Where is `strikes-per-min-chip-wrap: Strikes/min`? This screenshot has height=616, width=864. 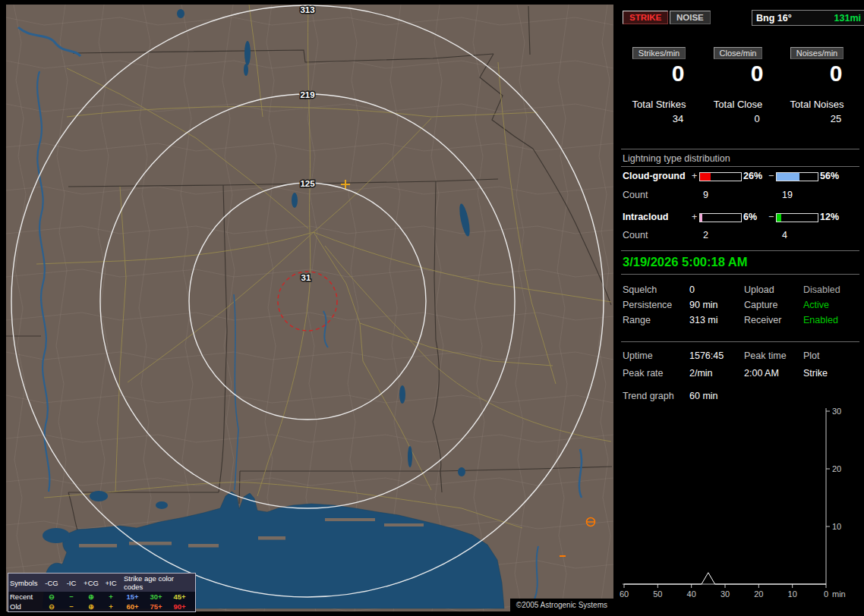 strikes-per-min-chip-wrap: Strikes/min is located at coordinates (659, 53).